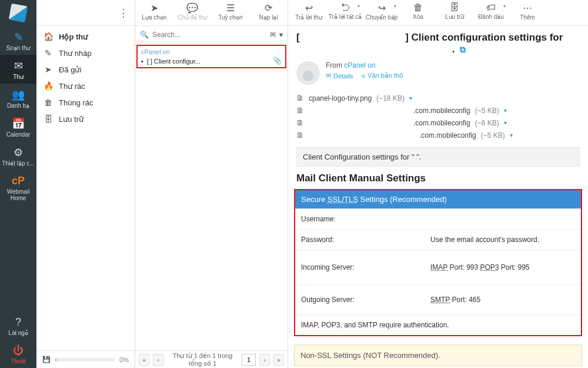  Describe the element at coordinates (278, 61) in the screenshot. I see `attachment-icon: 📎` at that location.